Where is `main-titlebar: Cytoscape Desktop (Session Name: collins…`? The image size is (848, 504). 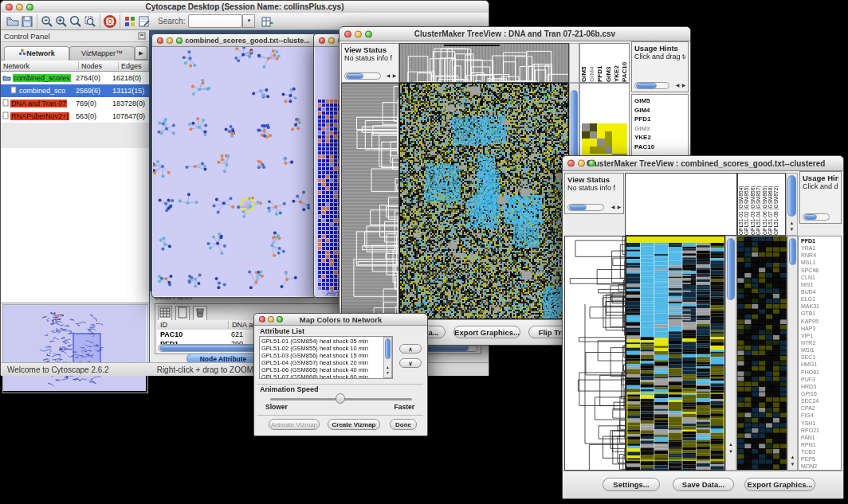
main-titlebar: Cytoscape Desktop (Session Name: collins… is located at coordinates (245, 7).